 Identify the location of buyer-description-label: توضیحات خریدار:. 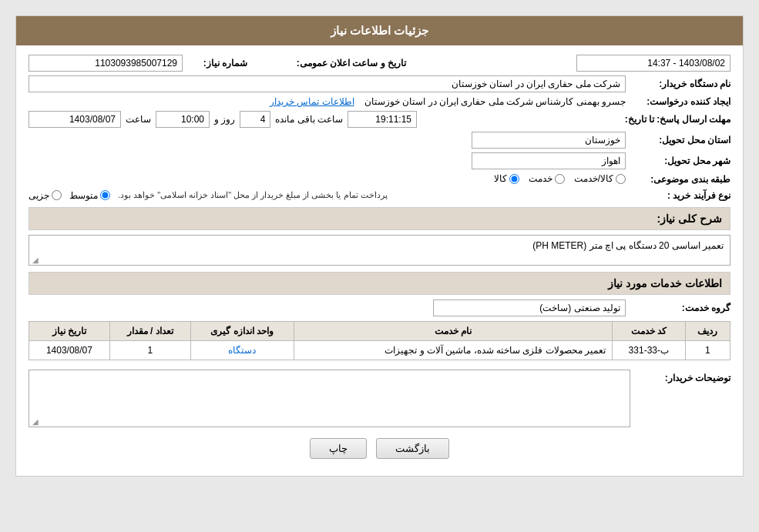
(680, 376).